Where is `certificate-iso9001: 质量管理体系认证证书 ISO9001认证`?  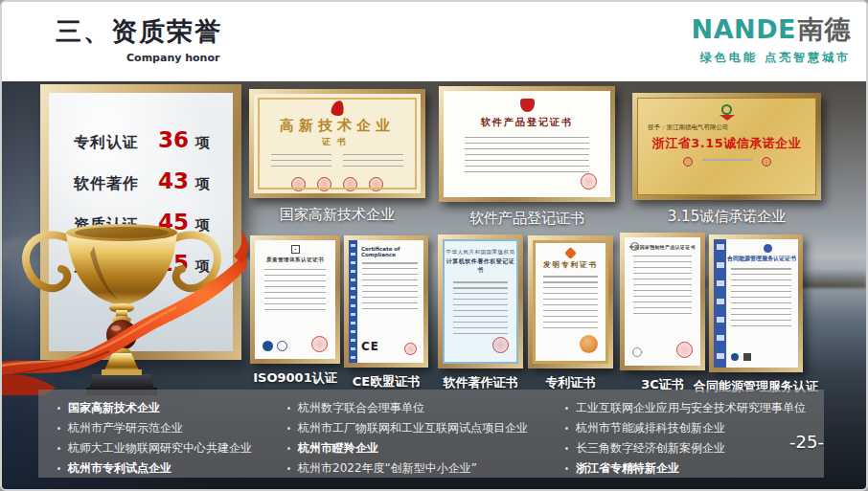 certificate-iso9001: 质量管理体系认证证书 ISO9001认证 is located at coordinates (295, 311).